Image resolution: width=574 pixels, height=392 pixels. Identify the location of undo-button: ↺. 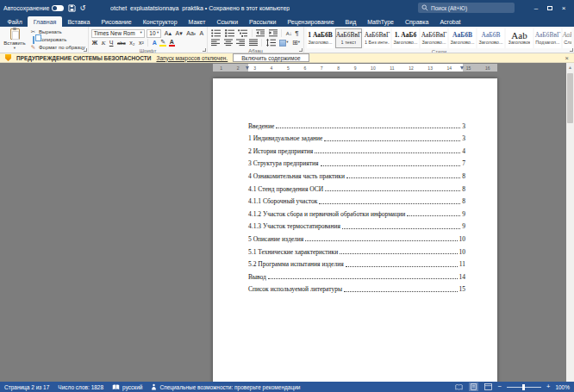
(83, 9).